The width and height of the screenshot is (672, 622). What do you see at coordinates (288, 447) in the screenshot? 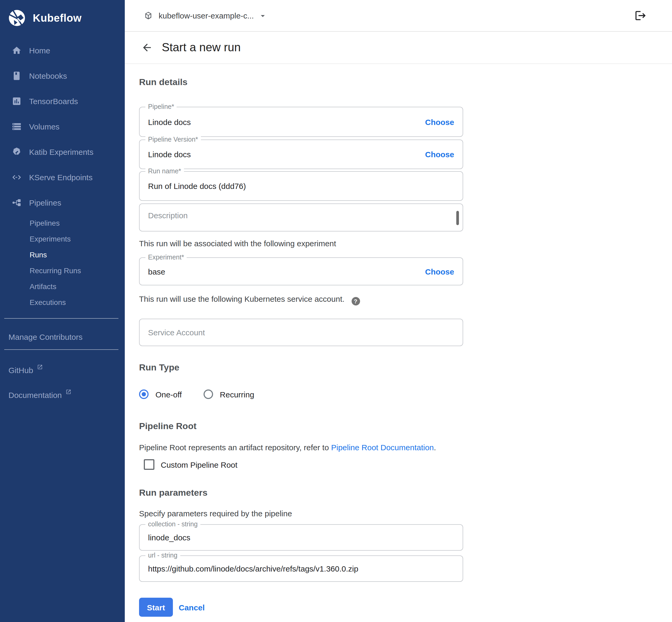
I see `pipeline-root-description: Pipeline Root represents an artifact rep…` at bounding box center [288, 447].